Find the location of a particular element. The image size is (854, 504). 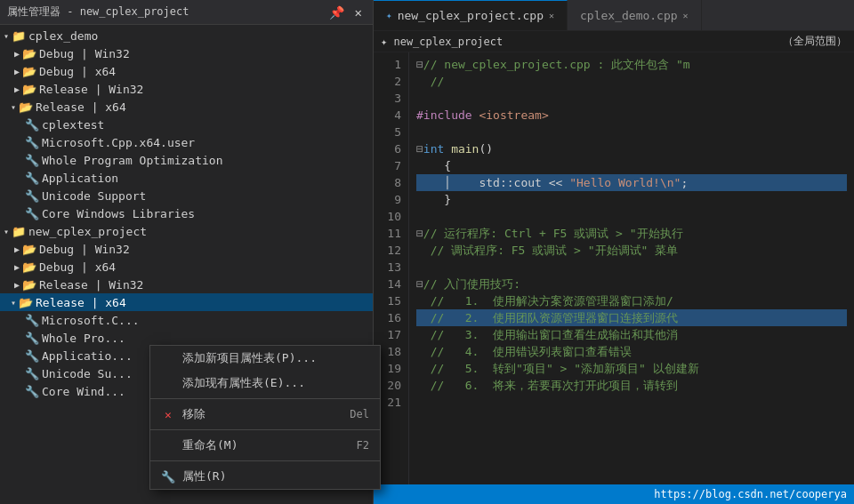

tree-item-release-x64-2: ▾ 📂 Release | x64 is located at coordinates (187, 302).